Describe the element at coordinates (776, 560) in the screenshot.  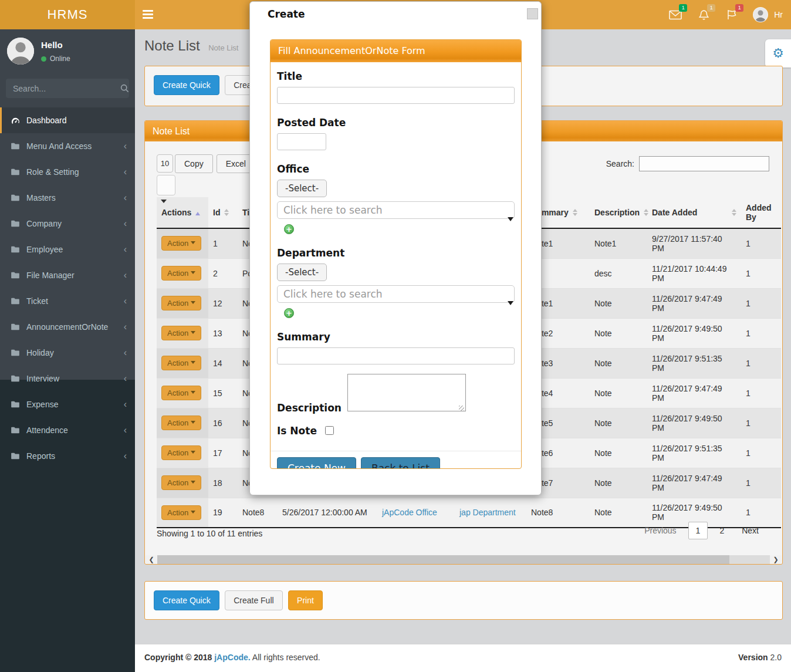
I see `scroll-right-icon: ❯` at that location.